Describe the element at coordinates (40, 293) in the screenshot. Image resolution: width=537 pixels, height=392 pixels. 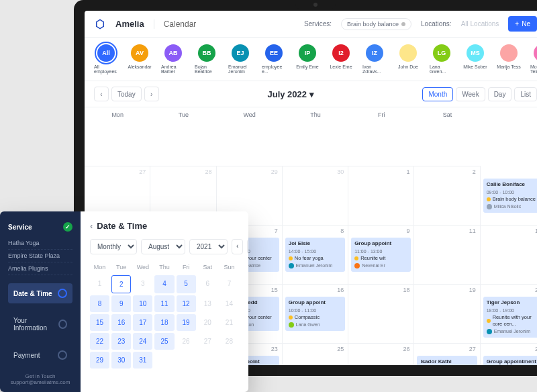
I see `step-date-time: Date & Time` at that location.